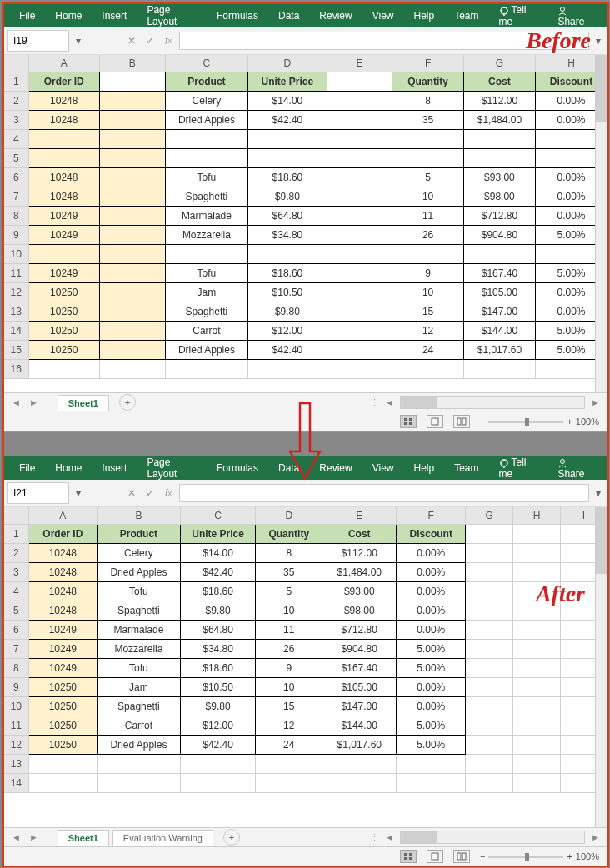  What do you see at coordinates (139, 726) in the screenshot?
I see `cell-B11: Carrot` at bounding box center [139, 726].